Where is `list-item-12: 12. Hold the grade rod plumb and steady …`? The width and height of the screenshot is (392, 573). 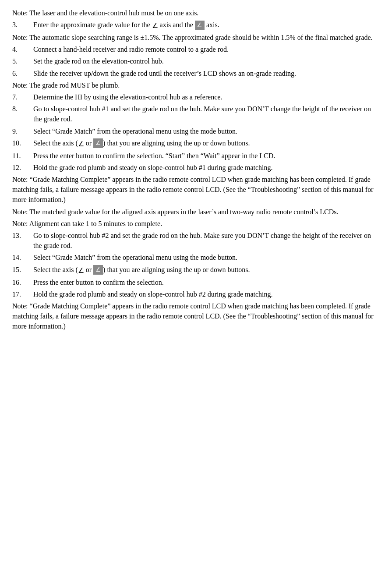 list-item-12: 12. Hold the grade rod plumb and steady … is located at coordinates (196, 167).